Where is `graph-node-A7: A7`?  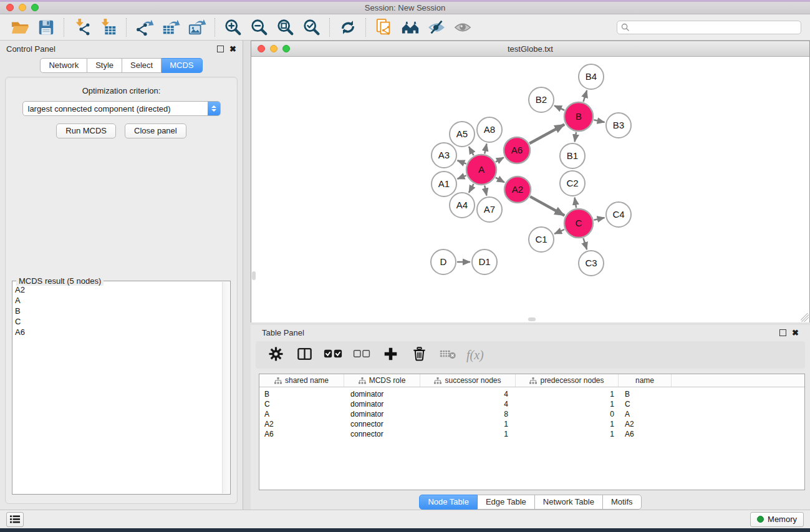
graph-node-A7: A7 is located at coordinates (489, 210).